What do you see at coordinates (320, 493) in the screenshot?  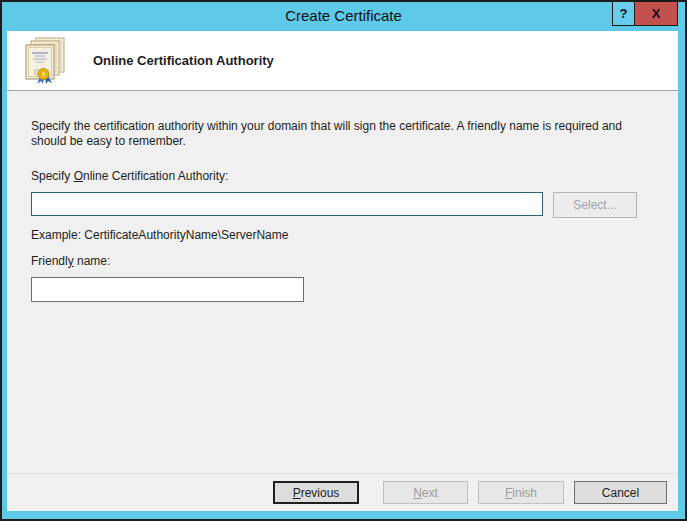 I see `button-label: revious` at bounding box center [320, 493].